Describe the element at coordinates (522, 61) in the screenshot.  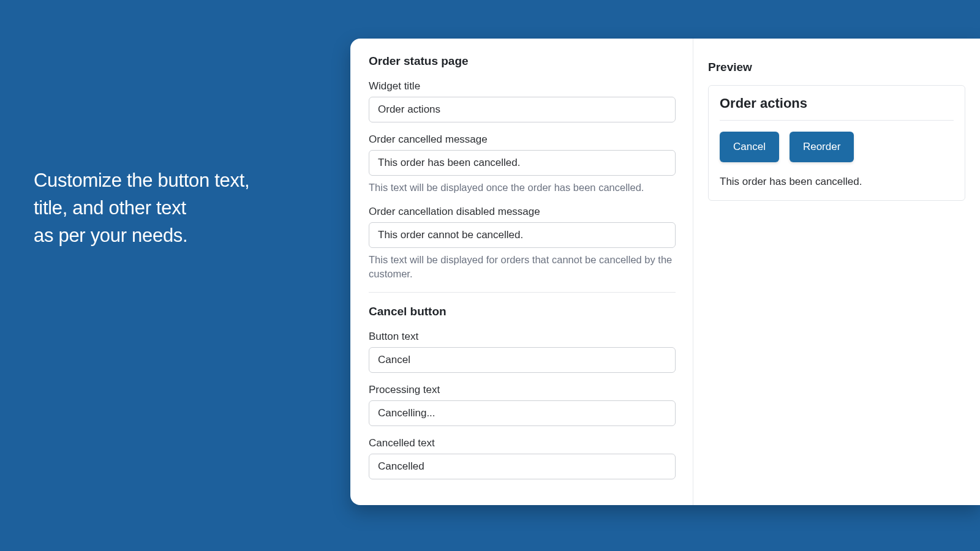
I see `order-status-section-title: Order status page` at that location.